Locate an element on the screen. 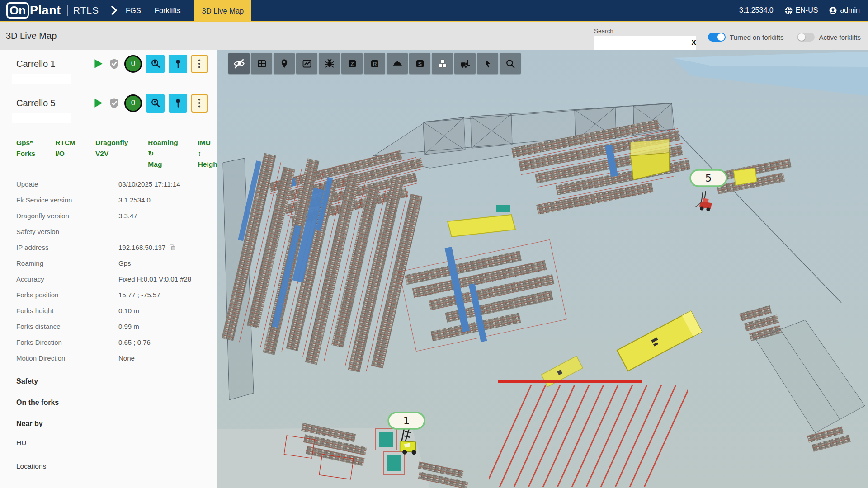 The height and width of the screenshot is (488, 868). user-menu: admin is located at coordinates (844, 11).